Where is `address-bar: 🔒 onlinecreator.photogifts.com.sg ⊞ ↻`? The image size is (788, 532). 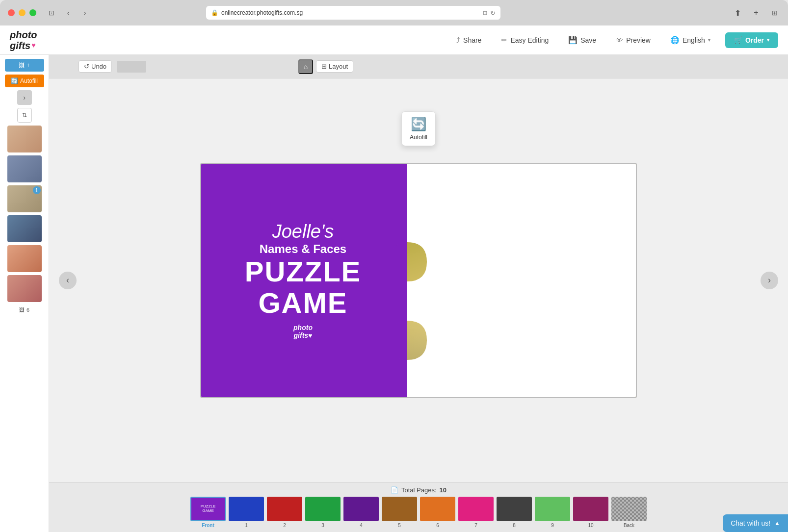 address-bar: 🔒 onlinecreator.photogifts.com.sg ⊞ ↻ is located at coordinates (353, 13).